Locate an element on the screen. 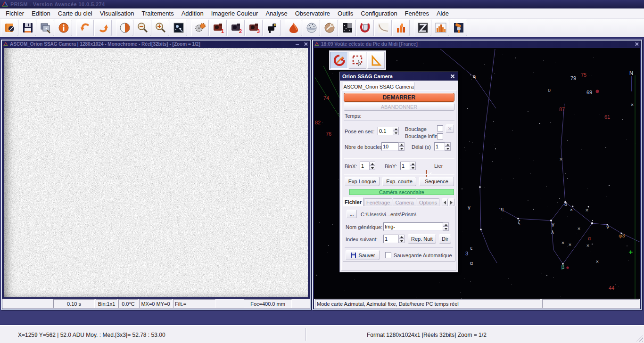 This screenshot has height=343, width=644. camera-dialog-titlebar: Orion SSAG Camera is located at coordinates (399, 76).